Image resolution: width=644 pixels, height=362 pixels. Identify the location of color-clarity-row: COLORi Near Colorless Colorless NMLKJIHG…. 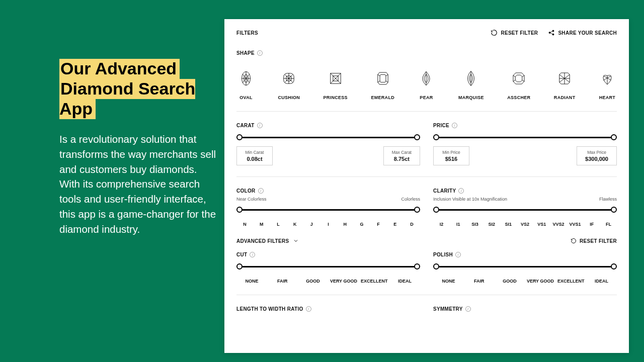
(427, 207).